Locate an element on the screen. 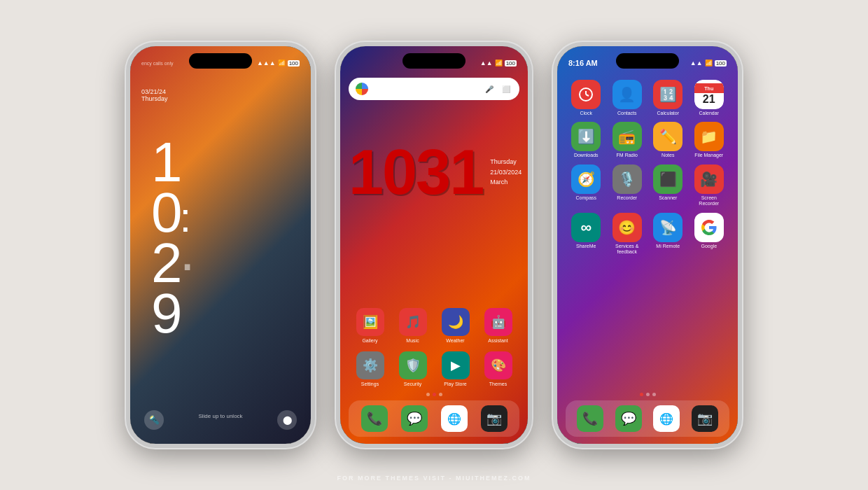 This screenshot has width=868, height=490. mic-icon: 🎤 is located at coordinates (489, 89).